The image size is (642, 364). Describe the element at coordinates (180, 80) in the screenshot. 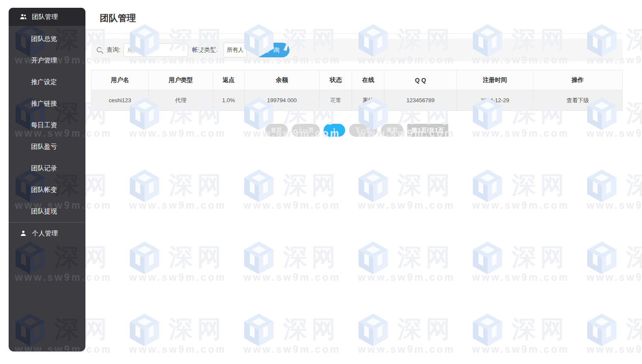

I see `col-user-type: 用户类型` at that location.